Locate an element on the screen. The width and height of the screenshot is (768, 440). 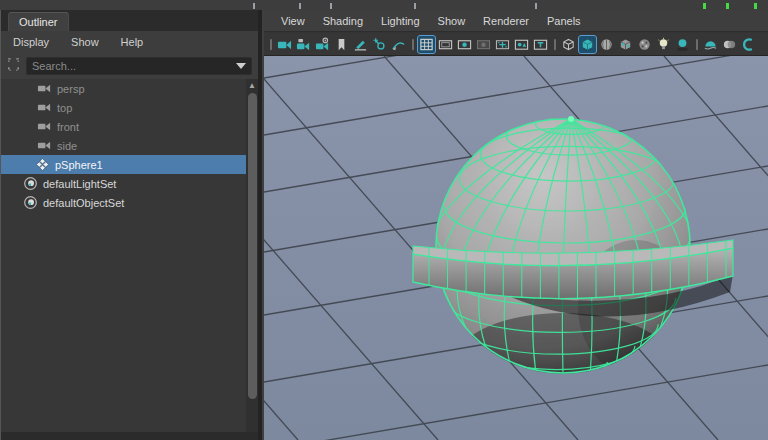
viewport-toolbar is located at coordinates (516, 44).